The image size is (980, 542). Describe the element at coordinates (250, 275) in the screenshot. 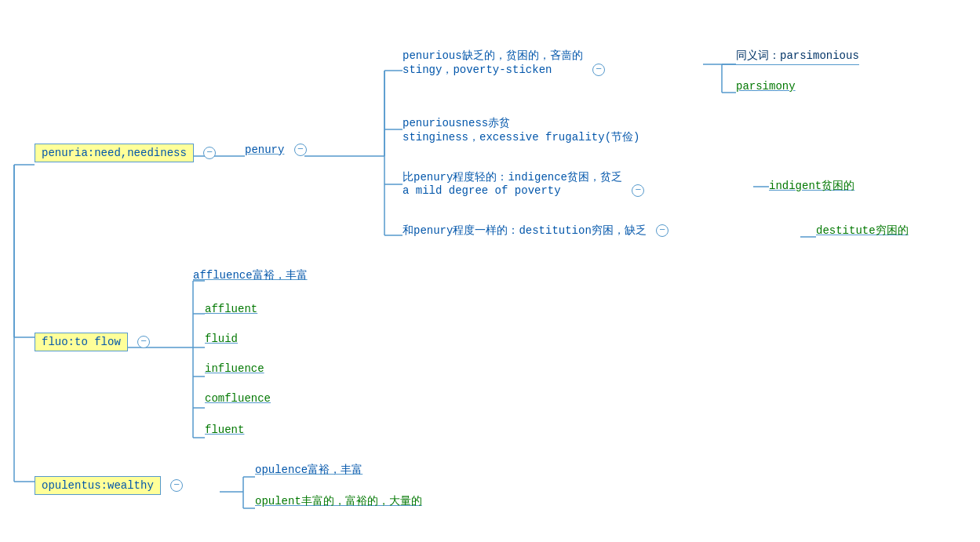

I see `affluence-node: affluence富裕，丰富` at that location.